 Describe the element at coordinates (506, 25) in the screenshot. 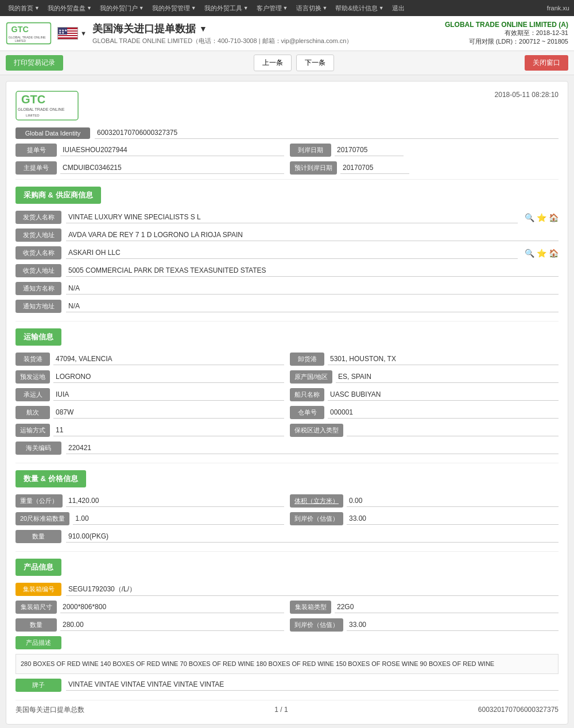

I see `right-company-name: GLOBAL TRADE ONLINE LIMITED (A)` at that location.